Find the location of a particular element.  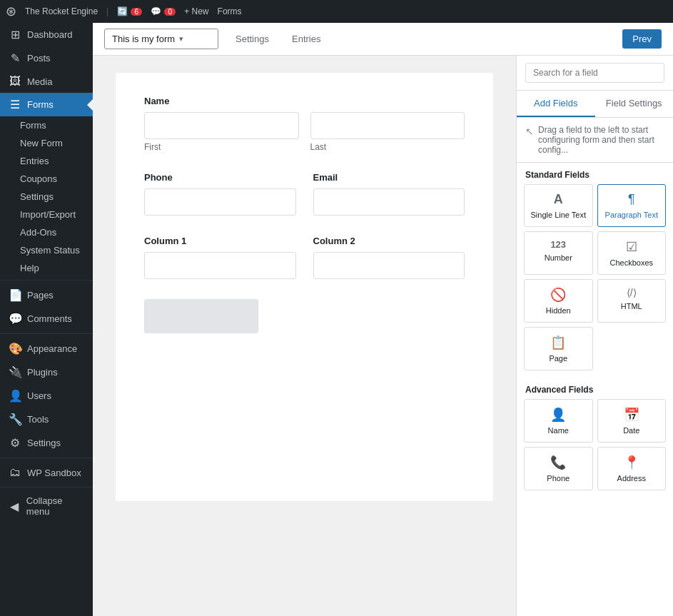

tab-add-fields: Add Fields is located at coordinates (556, 104).